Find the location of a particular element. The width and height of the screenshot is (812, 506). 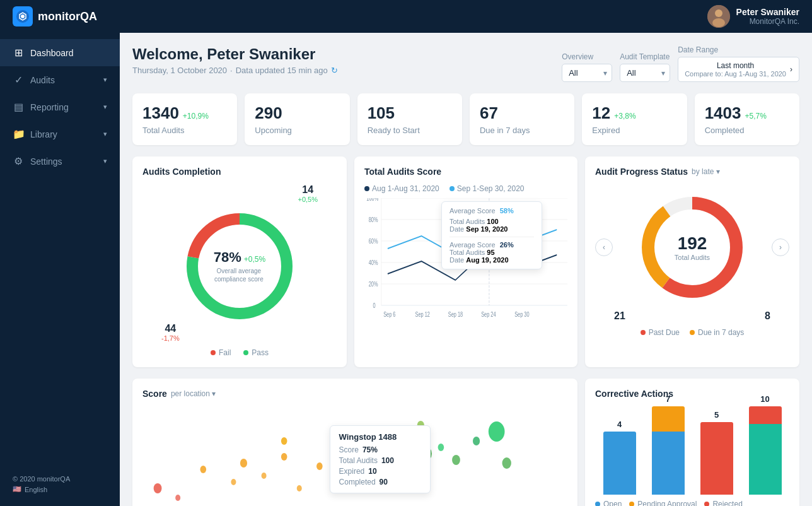

tooltip-completed-row: Completed 90 is located at coordinates (380, 482).